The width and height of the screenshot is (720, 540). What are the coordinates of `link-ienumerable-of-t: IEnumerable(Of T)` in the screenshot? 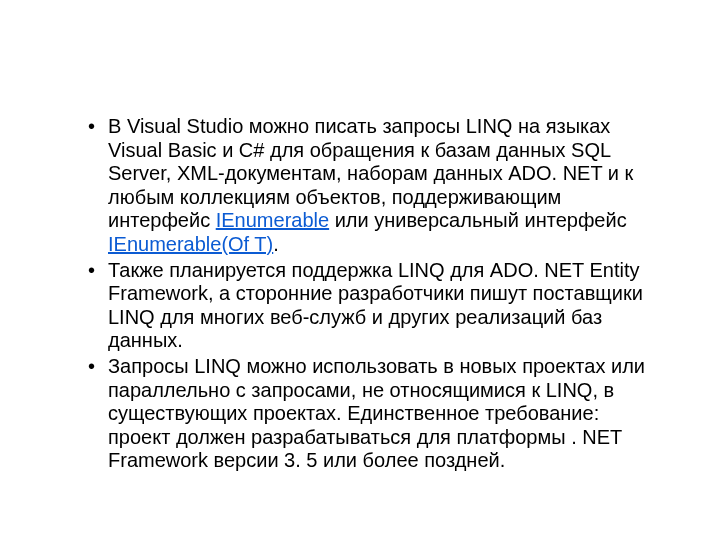 It's located at (190, 244).